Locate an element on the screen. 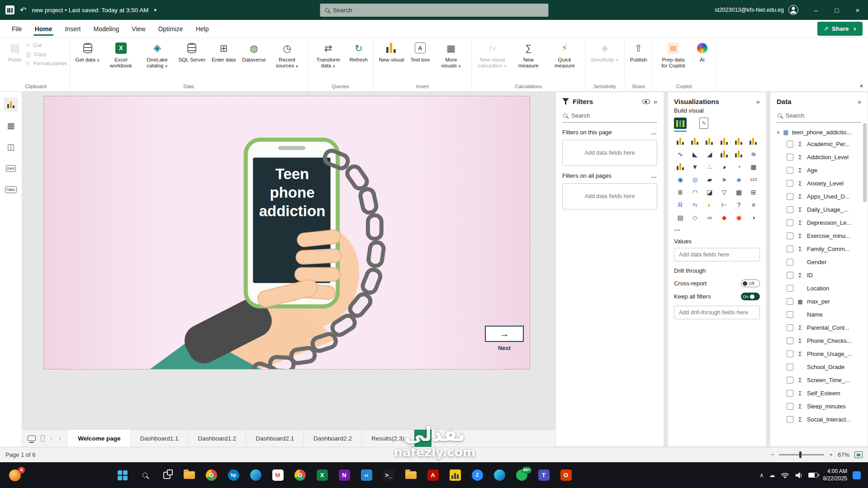  clock: 4:00 AM 8/22/2025 is located at coordinates (835, 475).